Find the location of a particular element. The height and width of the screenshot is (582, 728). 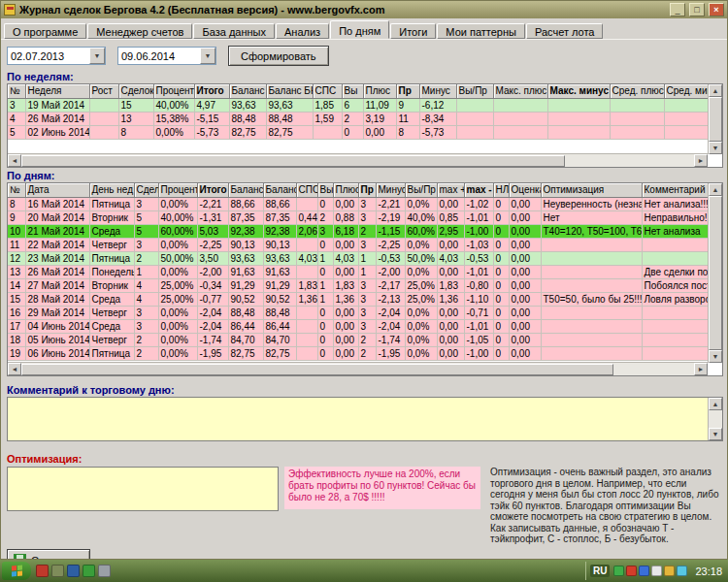

maximize-button: □ is located at coordinates (697, 10).